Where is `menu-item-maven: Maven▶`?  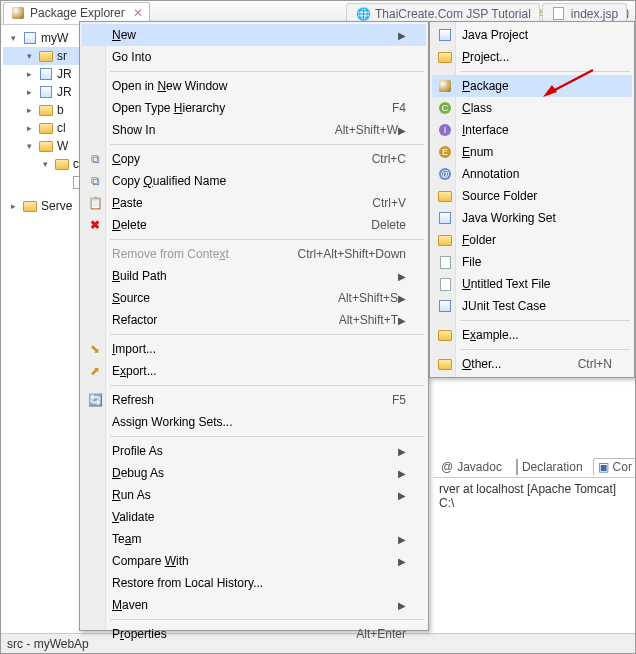 menu-item-maven: Maven▶ is located at coordinates (254, 605).